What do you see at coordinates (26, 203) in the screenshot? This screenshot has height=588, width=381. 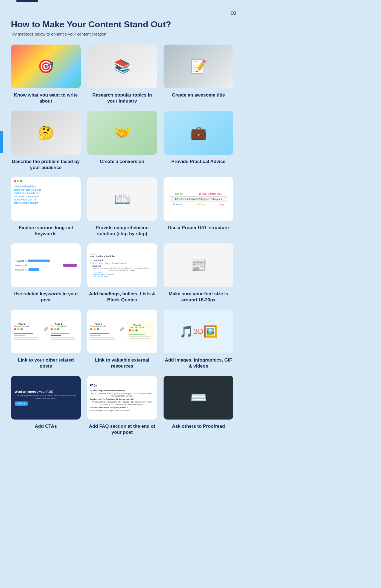 I see `kw-item-6: can i fly drone at night` at bounding box center [26, 203].